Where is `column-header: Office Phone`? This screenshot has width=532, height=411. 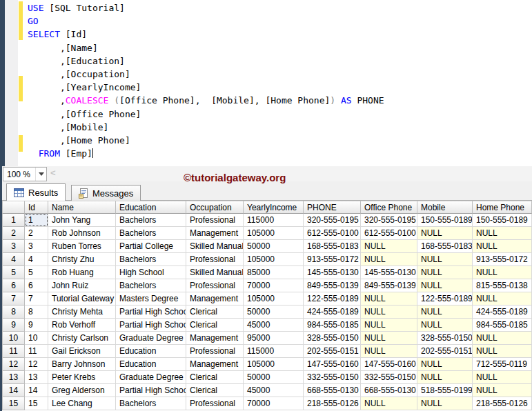 column-header: Office Phone is located at coordinates (389, 207).